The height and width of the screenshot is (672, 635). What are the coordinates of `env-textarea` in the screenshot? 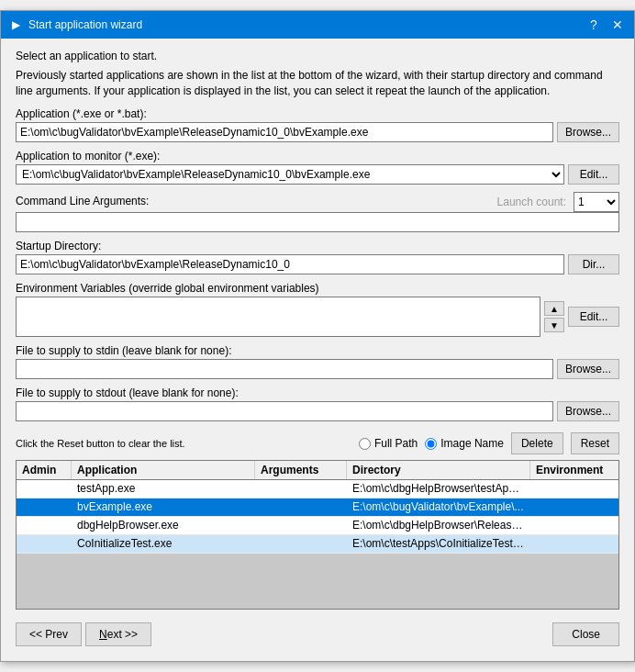 It's located at (278, 317).